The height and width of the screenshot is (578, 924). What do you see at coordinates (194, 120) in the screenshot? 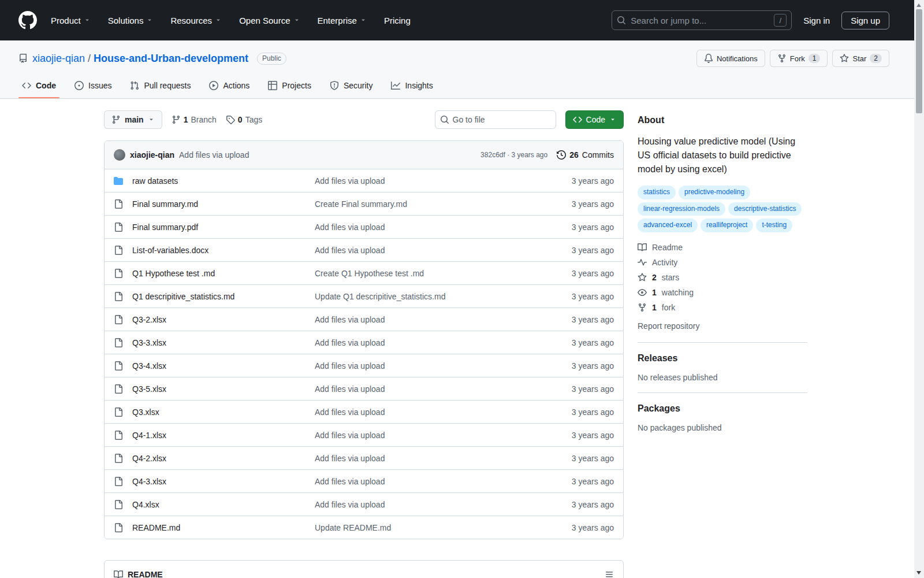
I see `branches-link: 1 Branch` at bounding box center [194, 120].